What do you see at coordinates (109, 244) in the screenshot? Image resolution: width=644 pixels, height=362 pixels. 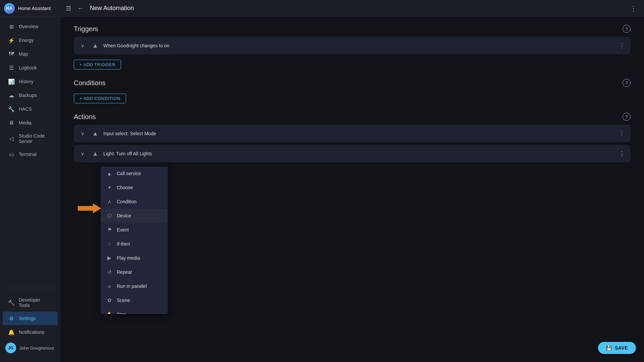 I see `if-then-icon: ⑂` at bounding box center [109, 244].